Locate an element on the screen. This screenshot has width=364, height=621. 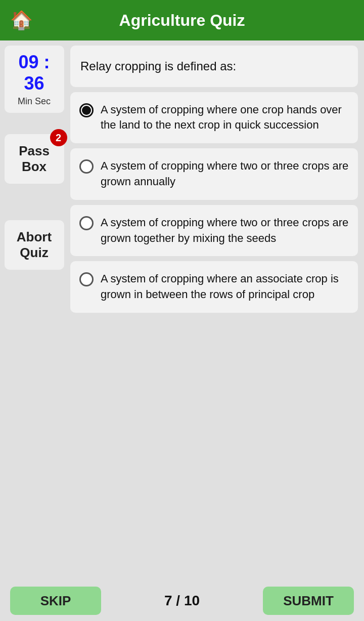
timer-seconds: 36 is located at coordinates (34, 83).